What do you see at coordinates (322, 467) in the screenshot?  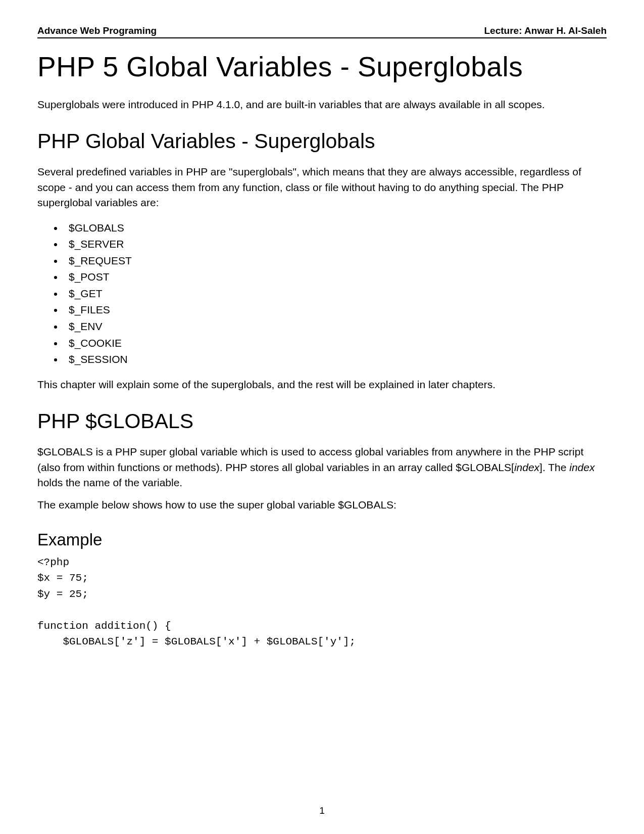 I see `section2-paragraph-1: $GLOBALS is a PHP super global variable …` at bounding box center [322, 467].